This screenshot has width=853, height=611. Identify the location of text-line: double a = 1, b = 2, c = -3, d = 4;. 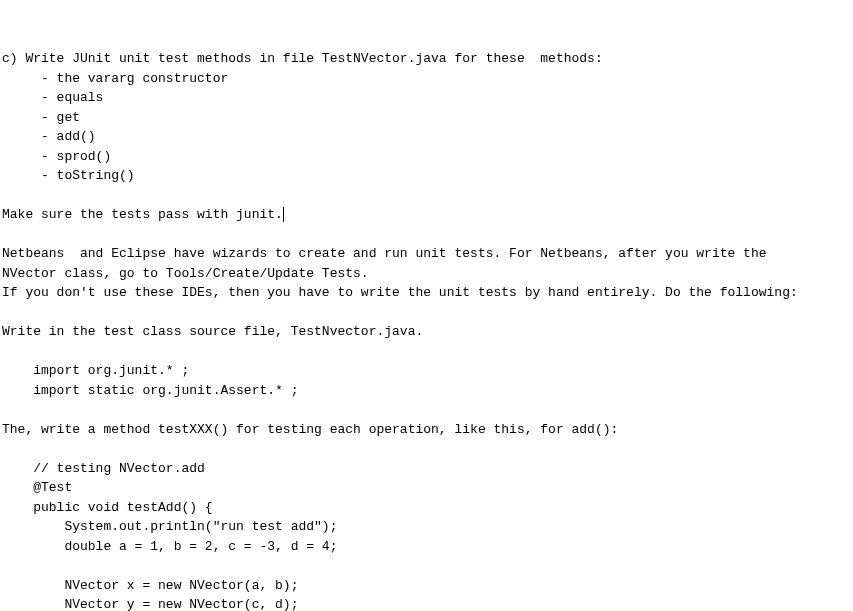
(170, 546).